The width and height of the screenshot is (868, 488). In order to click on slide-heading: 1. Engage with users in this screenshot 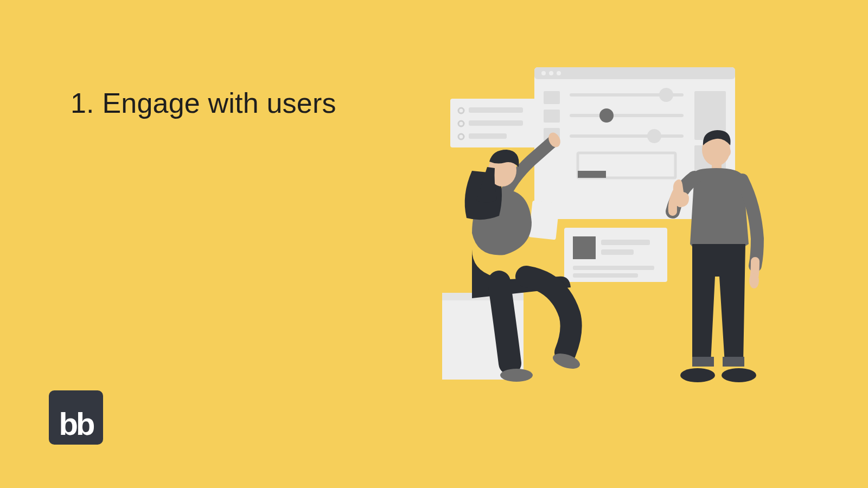, I will do `click(203, 103)`.